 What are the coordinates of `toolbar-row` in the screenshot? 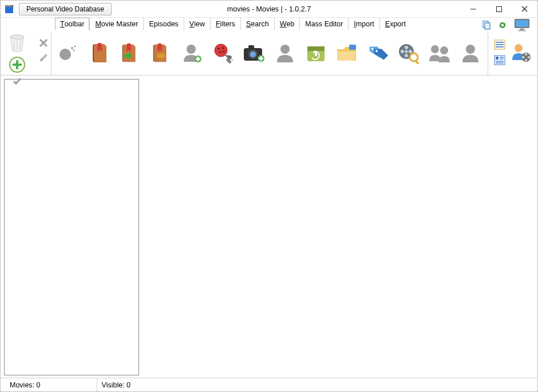 It's located at (269, 53).